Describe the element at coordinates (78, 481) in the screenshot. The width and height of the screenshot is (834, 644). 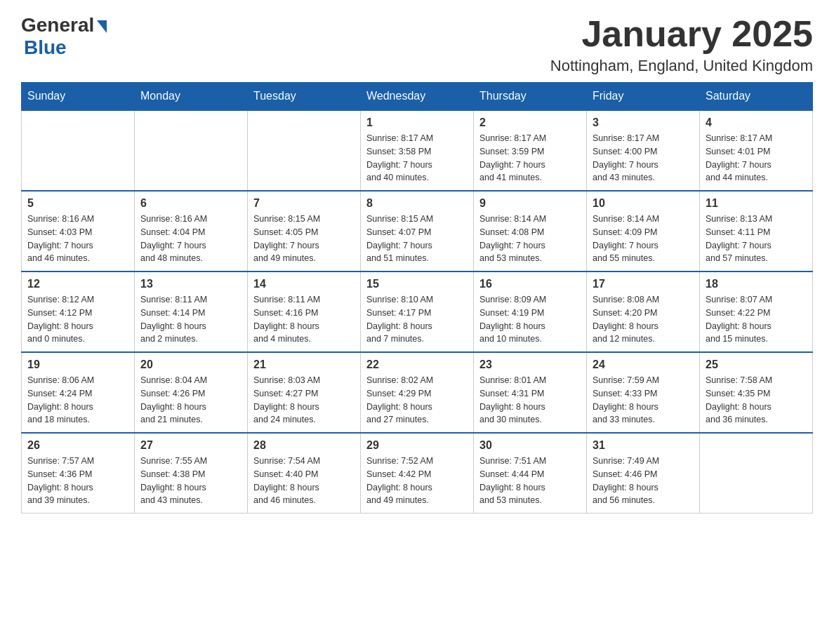
I see `day-info: Sunrise: 7:57 AM Sunset: 4:36 PM Dayligh…` at that location.